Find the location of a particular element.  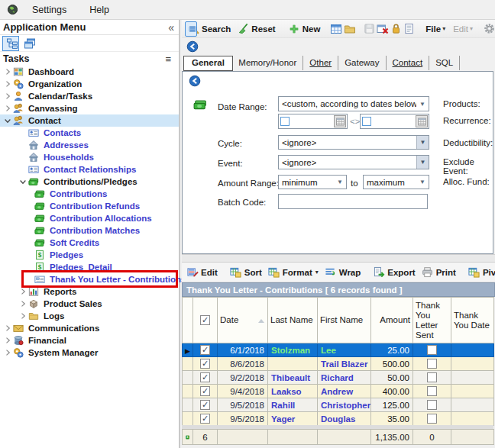

tree-item-communications: Communications is located at coordinates (89, 328).